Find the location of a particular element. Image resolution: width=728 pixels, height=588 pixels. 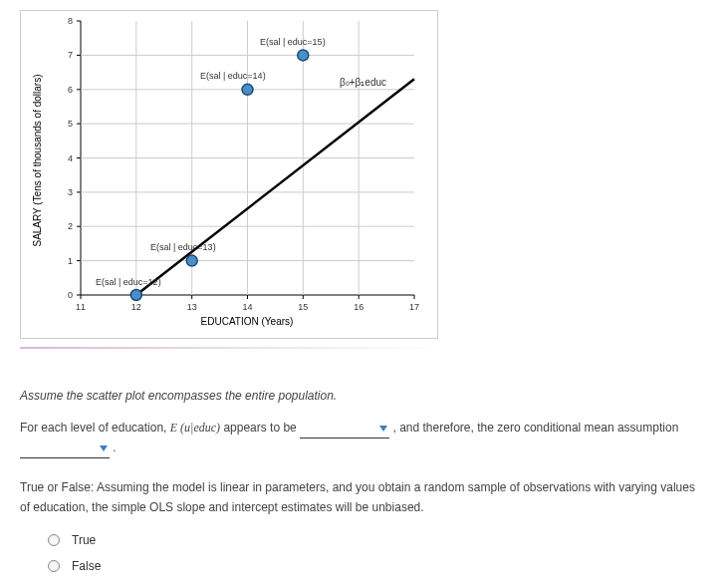

data-point: E(sal | educ=15) is located at coordinates (293, 49).